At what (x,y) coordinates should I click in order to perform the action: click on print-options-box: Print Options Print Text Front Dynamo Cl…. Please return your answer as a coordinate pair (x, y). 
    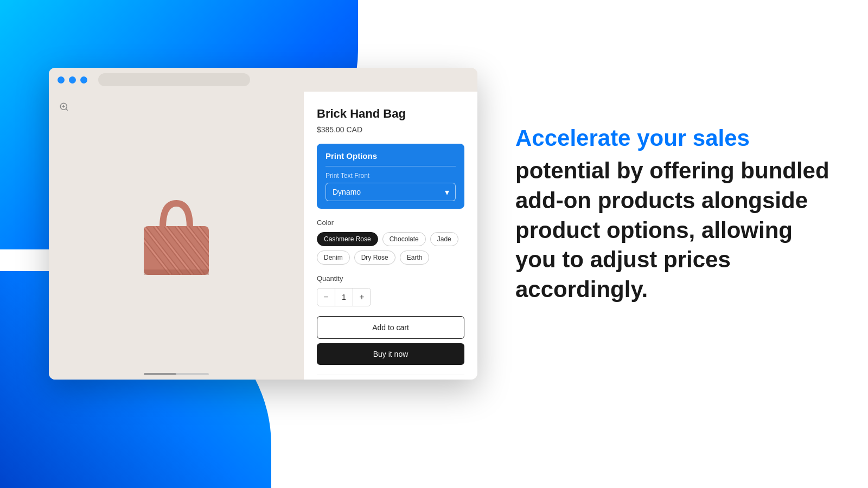
    Looking at the image, I should click on (391, 176).